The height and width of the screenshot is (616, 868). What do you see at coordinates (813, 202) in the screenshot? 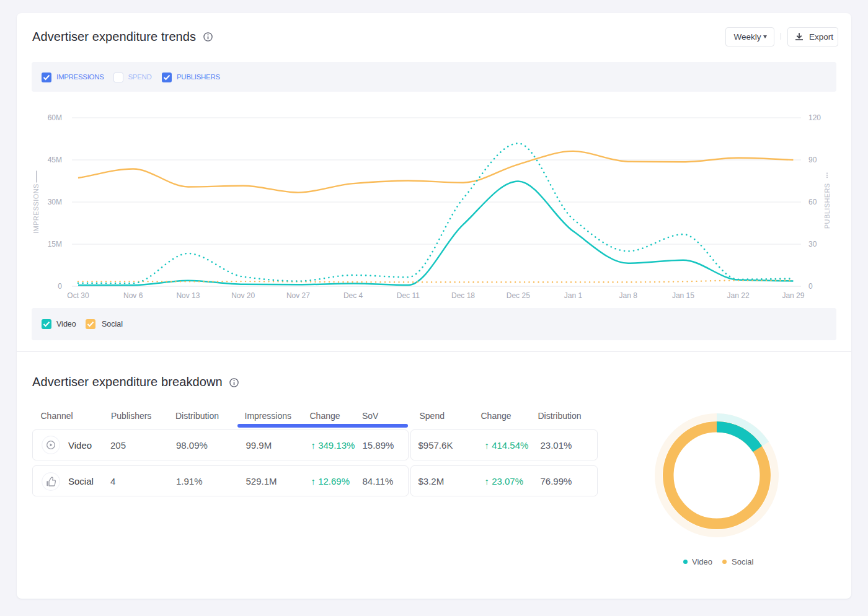
I see `svg-text: 60` at bounding box center [813, 202].